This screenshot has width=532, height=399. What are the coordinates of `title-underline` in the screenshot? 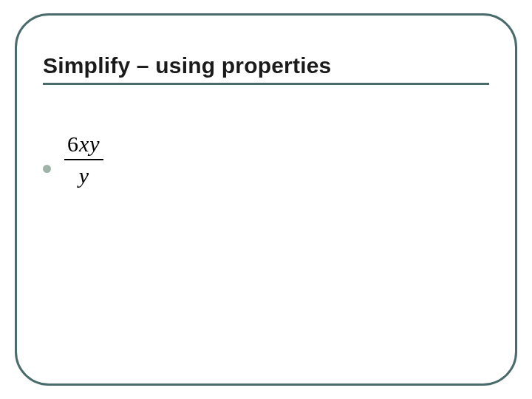 It's located at (266, 84).